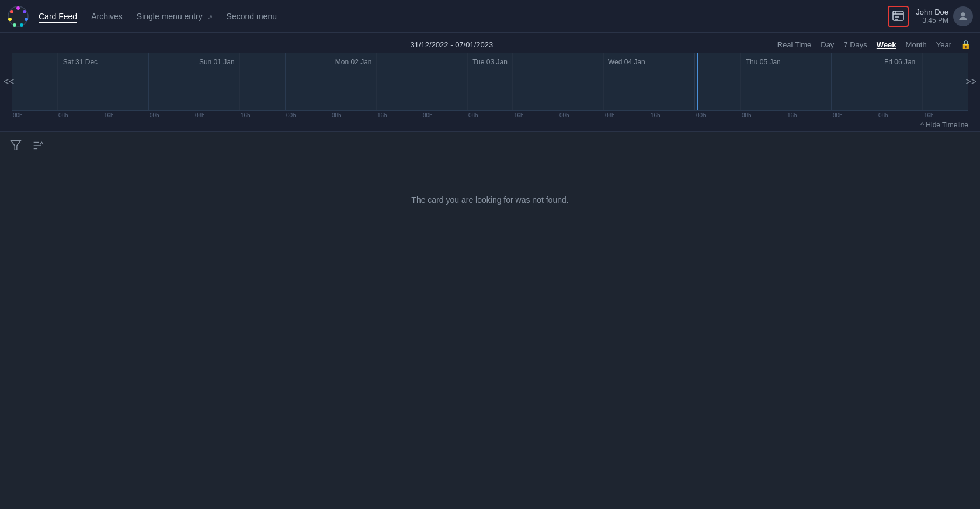  Describe the element at coordinates (763, 82) in the screenshot. I see `timeline-day-5: Thu 05 Jan` at that location.